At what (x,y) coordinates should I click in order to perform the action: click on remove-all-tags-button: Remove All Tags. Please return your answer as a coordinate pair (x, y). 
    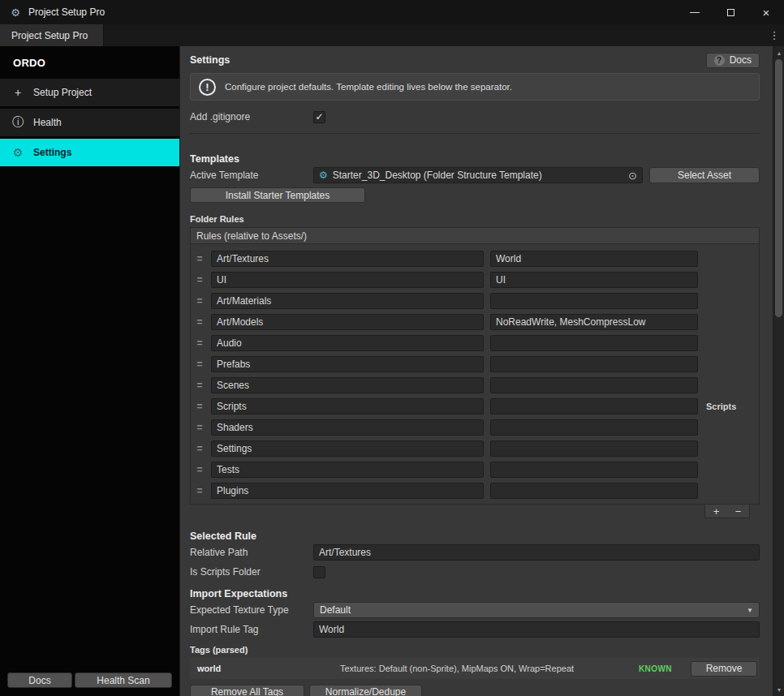
    Looking at the image, I should click on (247, 690).